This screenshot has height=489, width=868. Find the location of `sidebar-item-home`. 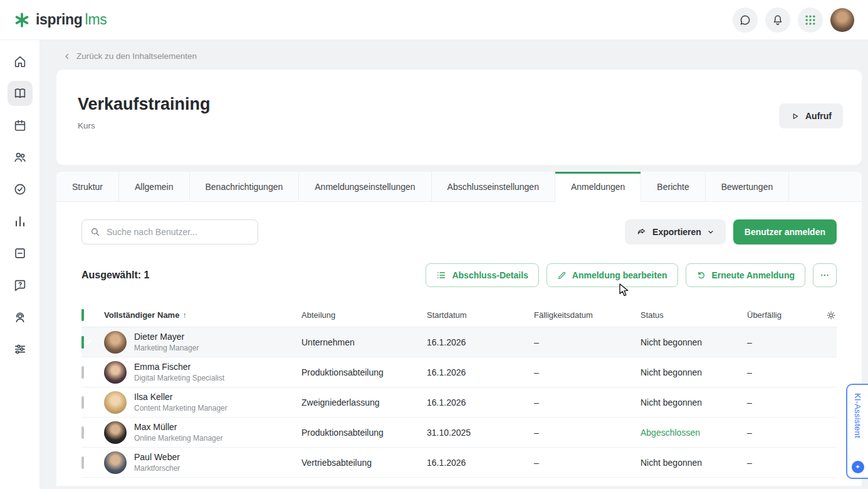

sidebar-item-home is located at coordinates (20, 61).